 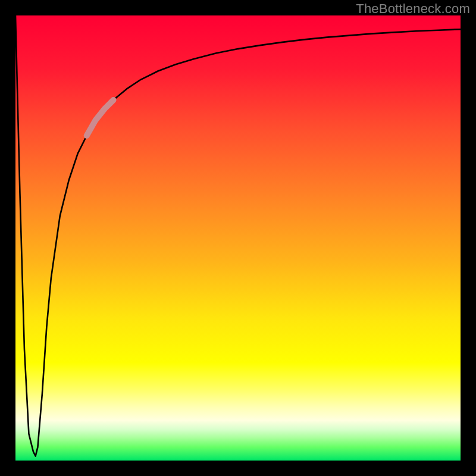 What do you see at coordinates (413, 9) in the screenshot?
I see `watermark-text: TheBottleneck.com` at bounding box center [413, 9].